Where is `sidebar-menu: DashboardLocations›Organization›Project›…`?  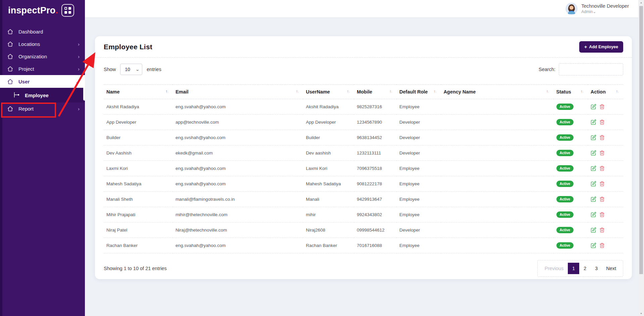 sidebar-menu: DashboardLocations›Organization›Project›… is located at coordinates (42, 68).